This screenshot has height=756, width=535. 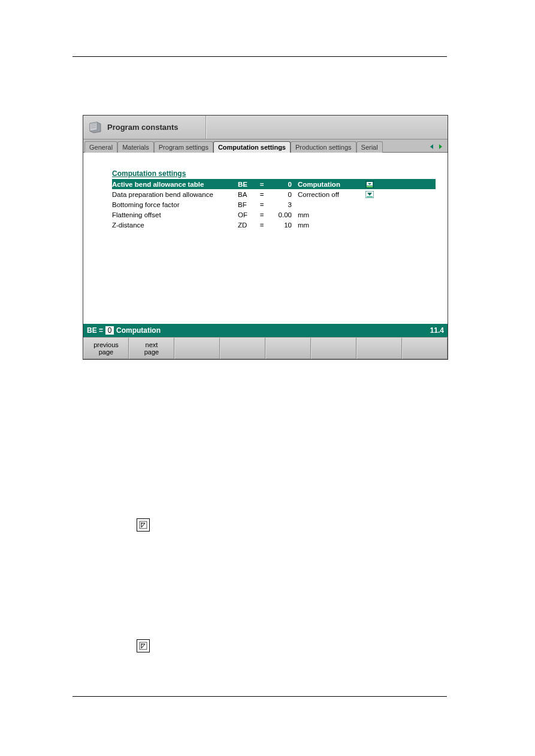 I want to click on row-label: Data preparation bend allowance, so click(x=175, y=195).